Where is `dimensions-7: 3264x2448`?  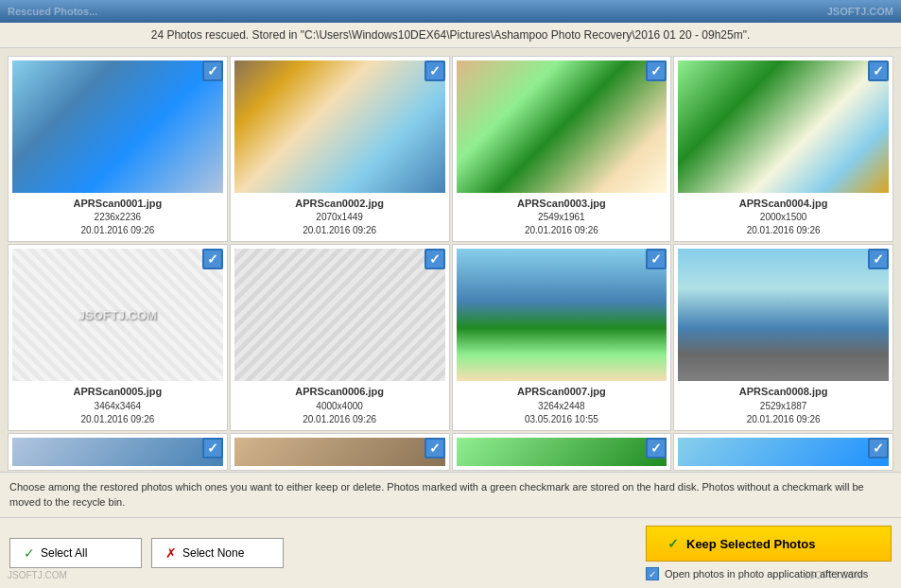
dimensions-7: 3264x2448 is located at coordinates (562, 406).